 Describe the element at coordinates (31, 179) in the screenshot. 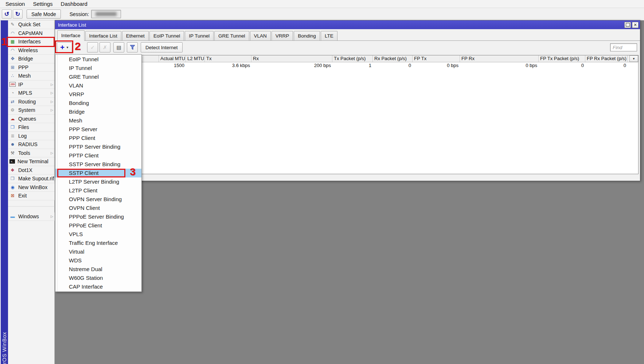

I see `sidebar-item-make-supout: ❒Make Supout.rif` at that location.